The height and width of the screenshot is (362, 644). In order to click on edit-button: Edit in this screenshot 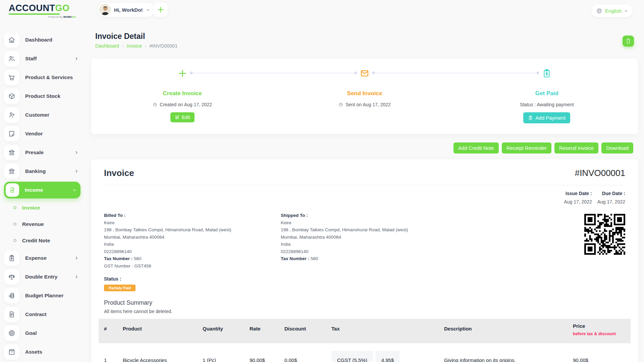, I will do `click(182, 117)`.